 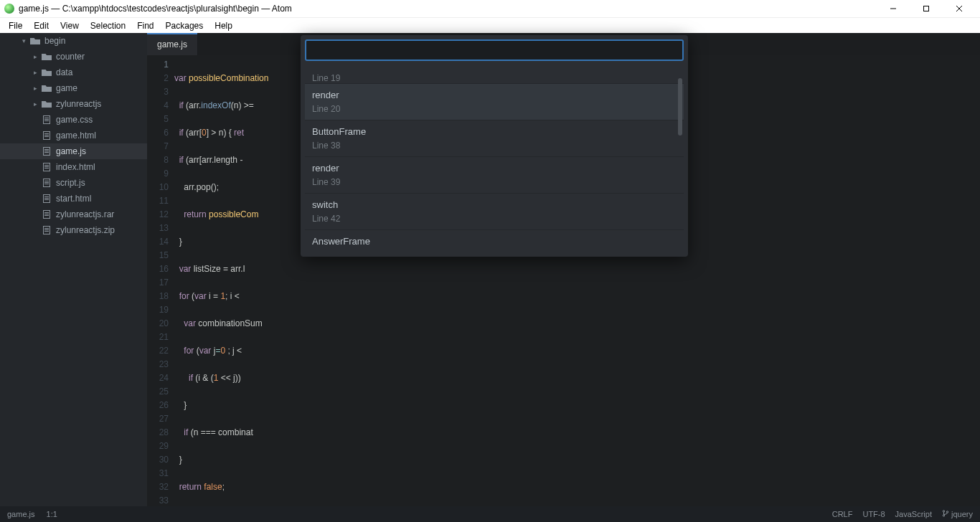 I want to click on window-title: game.js — C:\xampp\htdocs\testcodes\reac…, so click(x=448, y=9).